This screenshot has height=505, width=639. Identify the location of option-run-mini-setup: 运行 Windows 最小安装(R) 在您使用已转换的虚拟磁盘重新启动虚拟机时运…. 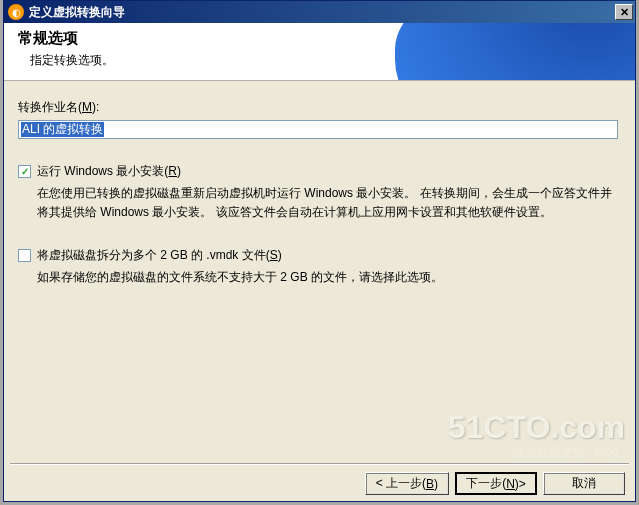
(320, 192).